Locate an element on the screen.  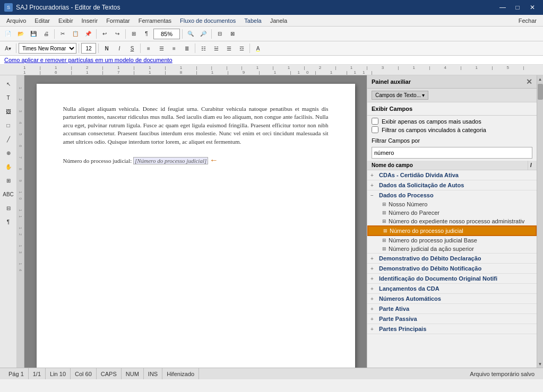
font-family-select: Times New Romar is located at coordinates (48, 48).